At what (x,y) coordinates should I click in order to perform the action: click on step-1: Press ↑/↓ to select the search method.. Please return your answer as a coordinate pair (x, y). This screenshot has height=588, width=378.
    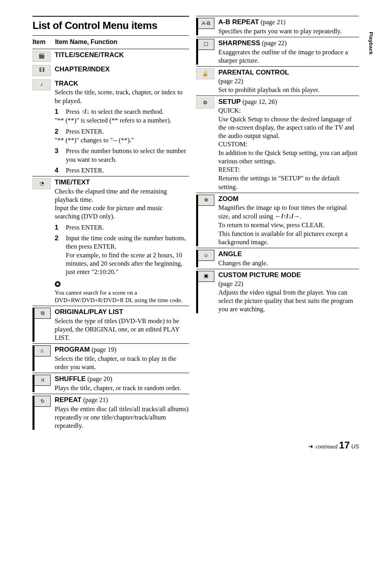
    Looking at the image, I should click on (115, 112).